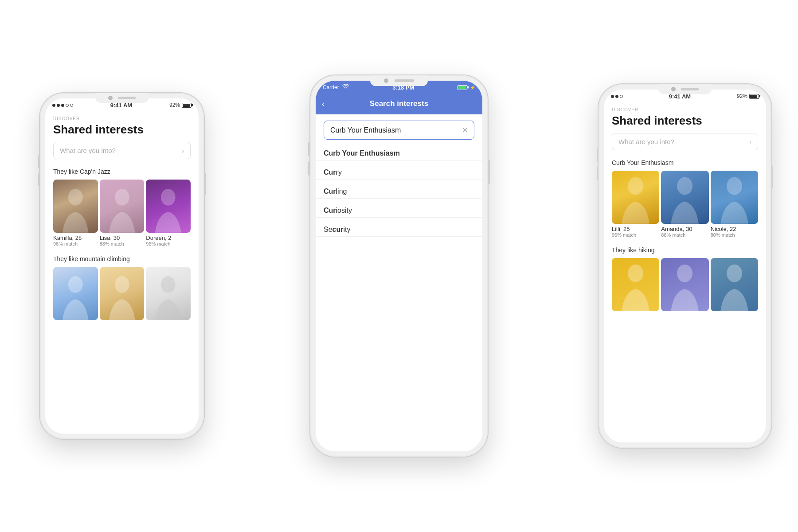 The height and width of the screenshot is (532, 798). What do you see at coordinates (636, 285) in the screenshot?
I see `profile-h1` at bounding box center [636, 285].